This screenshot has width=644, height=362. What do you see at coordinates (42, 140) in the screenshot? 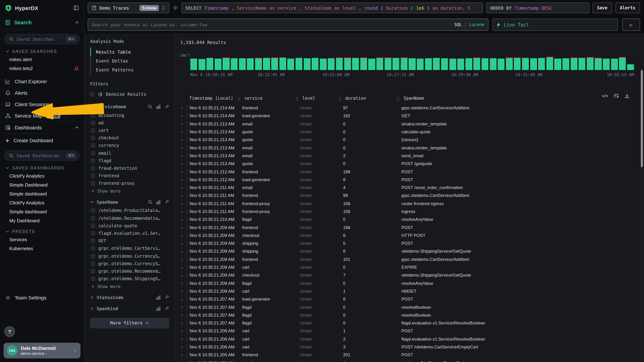
I see `create-dashboard-button: Create Dashboard` at bounding box center [42, 140].